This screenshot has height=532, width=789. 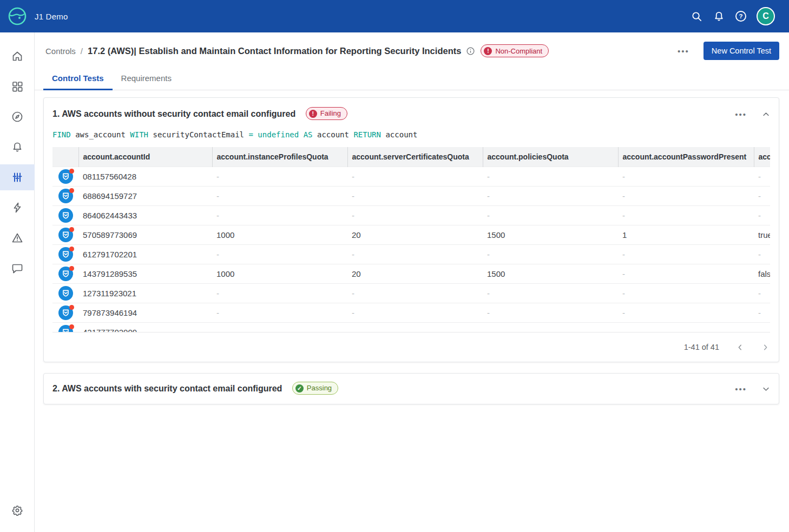 What do you see at coordinates (766, 16) in the screenshot?
I see `user-avatar: C` at bounding box center [766, 16].